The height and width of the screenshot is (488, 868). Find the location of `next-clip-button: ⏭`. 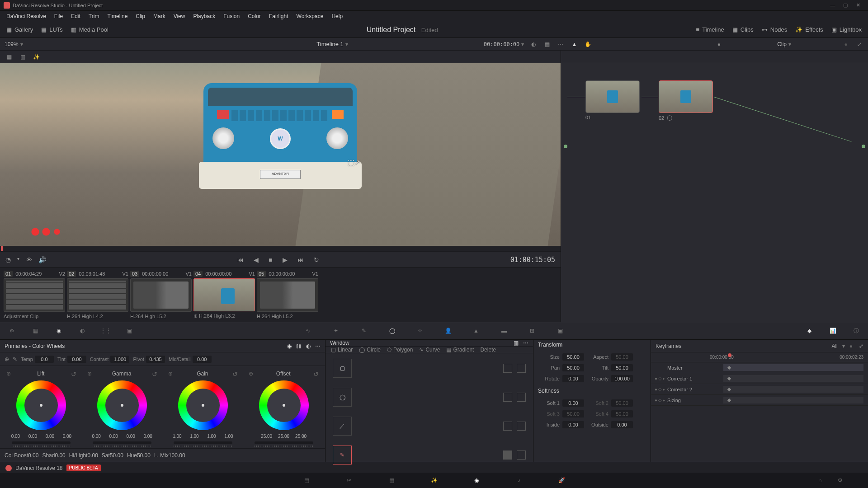

next-clip-button: ⏭ is located at coordinates (301, 260).